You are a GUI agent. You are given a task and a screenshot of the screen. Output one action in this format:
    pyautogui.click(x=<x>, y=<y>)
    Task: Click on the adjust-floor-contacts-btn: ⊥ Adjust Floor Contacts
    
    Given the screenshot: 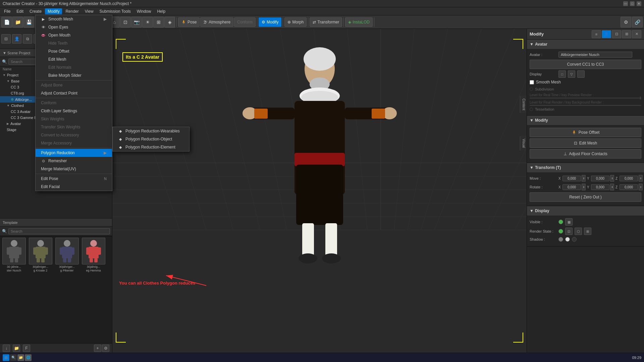 What is the action you would take?
    pyautogui.click(x=586, y=154)
    